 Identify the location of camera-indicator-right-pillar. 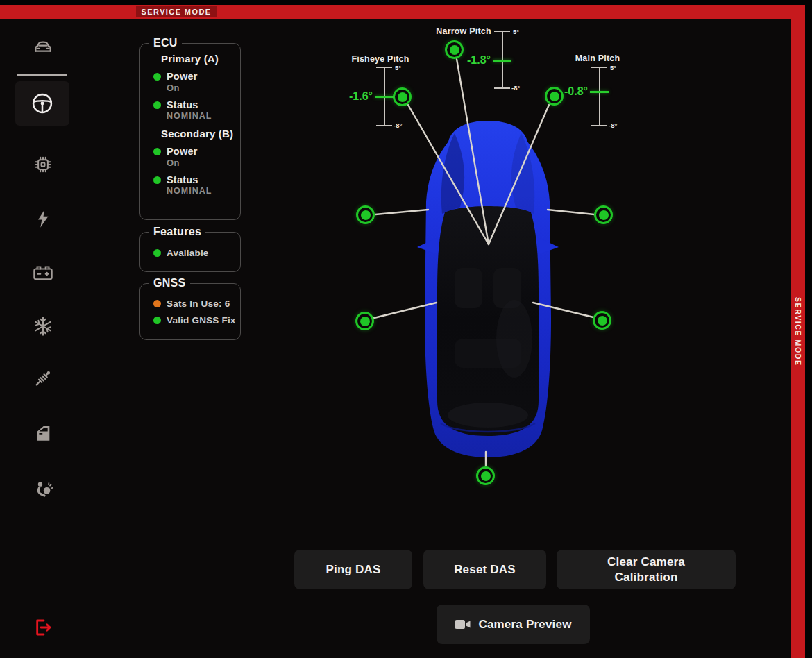
(604, 215).